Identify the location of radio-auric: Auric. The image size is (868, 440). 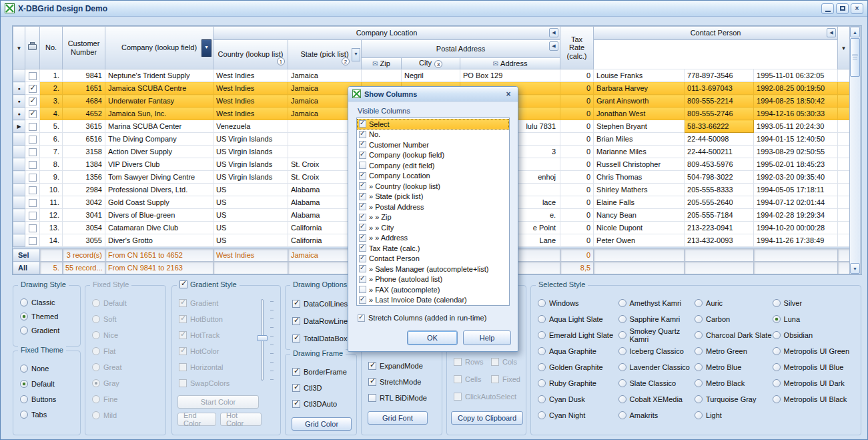
(734, 303).